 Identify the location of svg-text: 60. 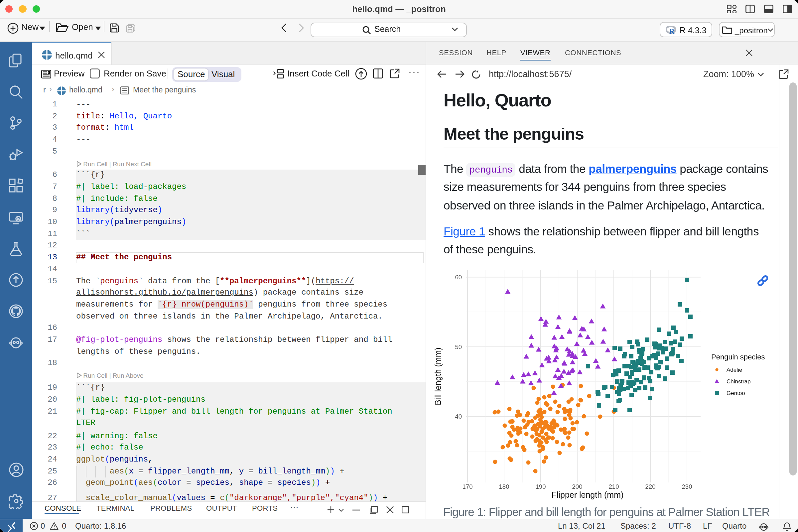
(458, 277).